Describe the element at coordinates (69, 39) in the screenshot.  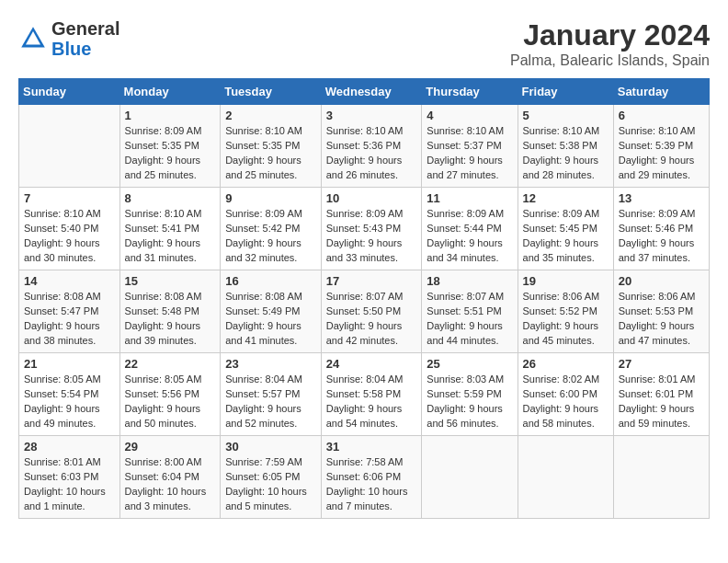
I see `logo: General Blue` at that location.